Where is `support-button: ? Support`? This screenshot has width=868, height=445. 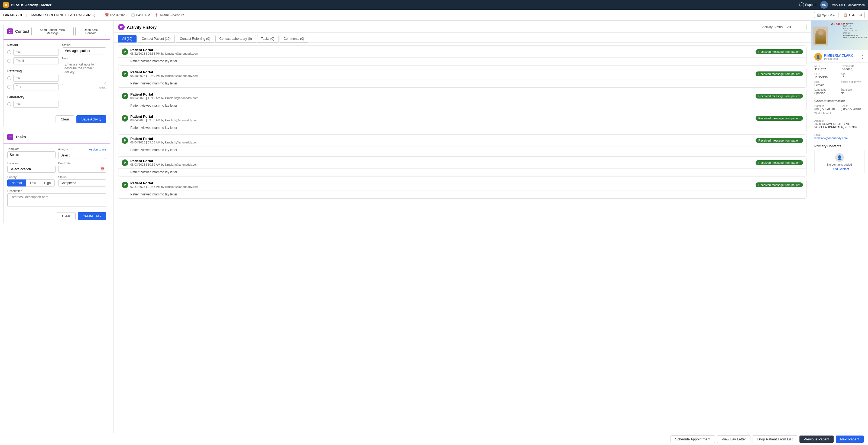
support-button: ? Support is located at coordinates (808, 5).